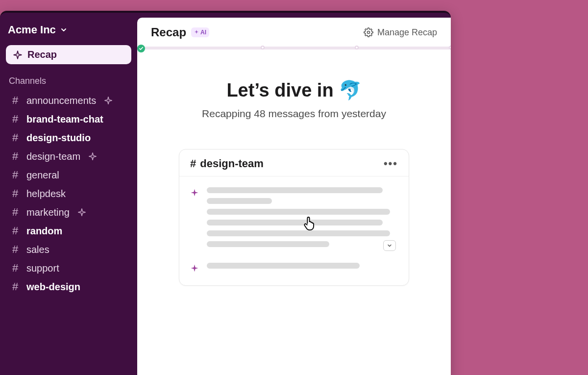  I want to click on placeholder-lines, so click(302, 268).